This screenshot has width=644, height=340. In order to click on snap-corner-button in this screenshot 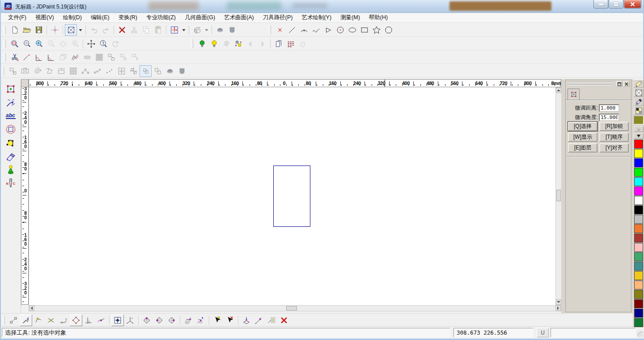, I will do `click(38, 320)`.